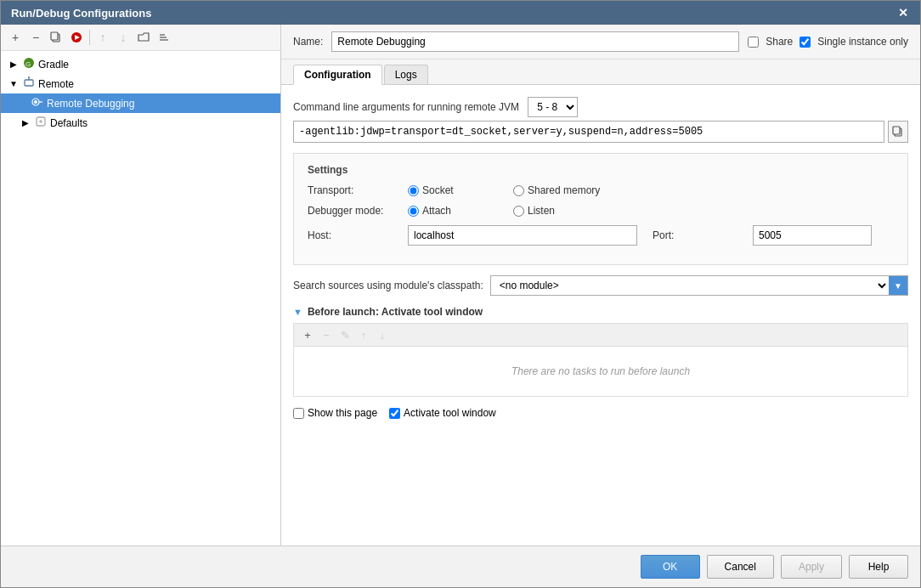 This screenshot has width=921, height=588. Describe the element at coordinates (518, 190) in the screenshot. I see `transport-shared-radio` at that location.